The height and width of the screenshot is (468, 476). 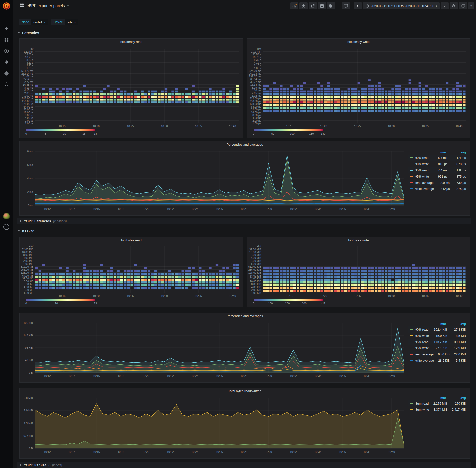 I want to click on panel-title: biolatency read, so click(x=131, y=42).